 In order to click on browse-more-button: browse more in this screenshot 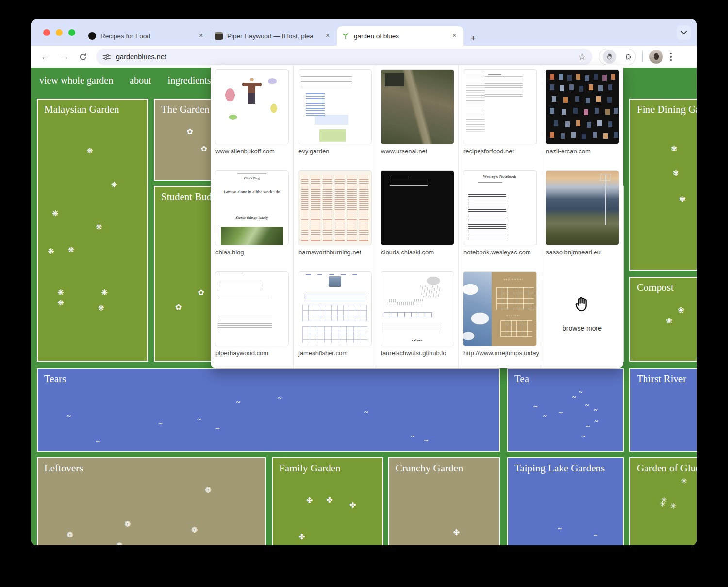, I will do `click(582, 318)`.